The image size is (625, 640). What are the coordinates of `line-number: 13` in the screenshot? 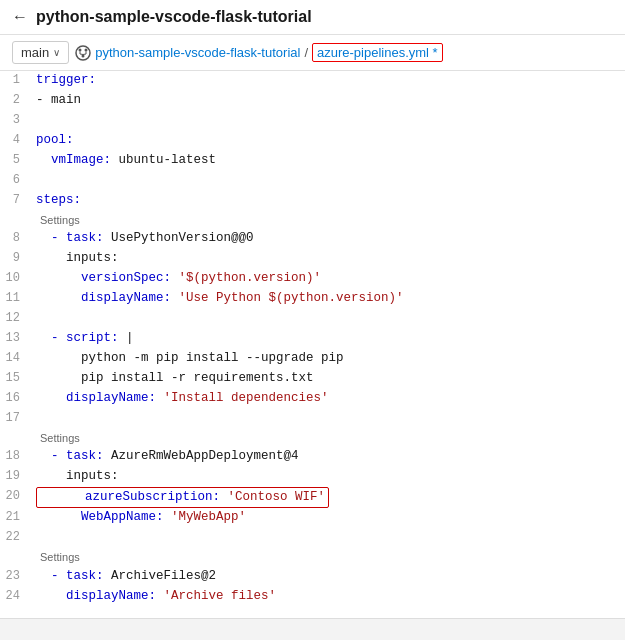 It's located at (16, 338).